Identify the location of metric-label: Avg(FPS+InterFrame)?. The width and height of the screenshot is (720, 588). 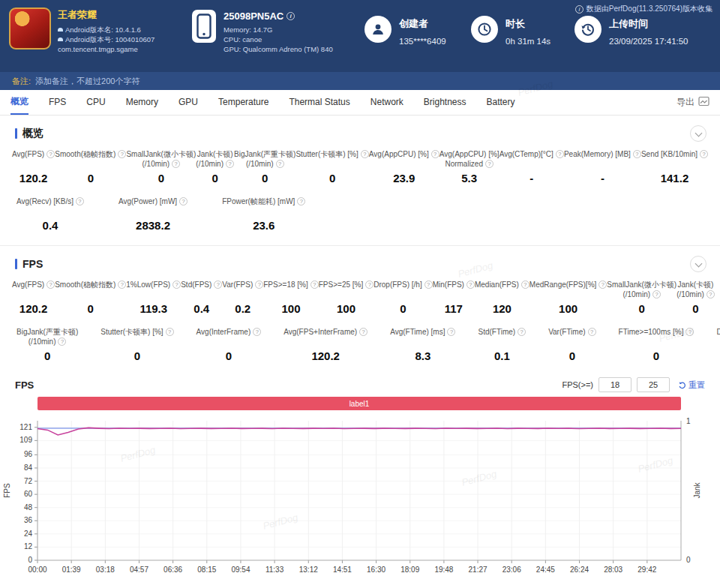
(326, 338).